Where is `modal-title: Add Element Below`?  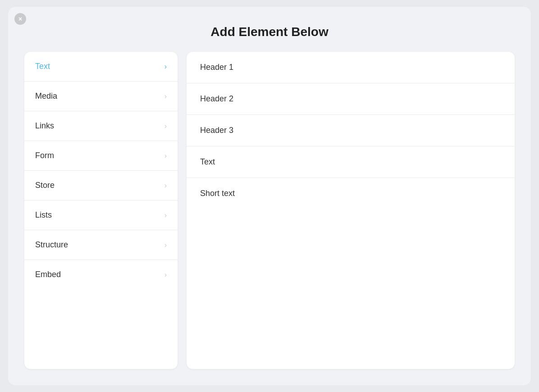 modal-title: Add Element Below is located at coordinates (270, 32).